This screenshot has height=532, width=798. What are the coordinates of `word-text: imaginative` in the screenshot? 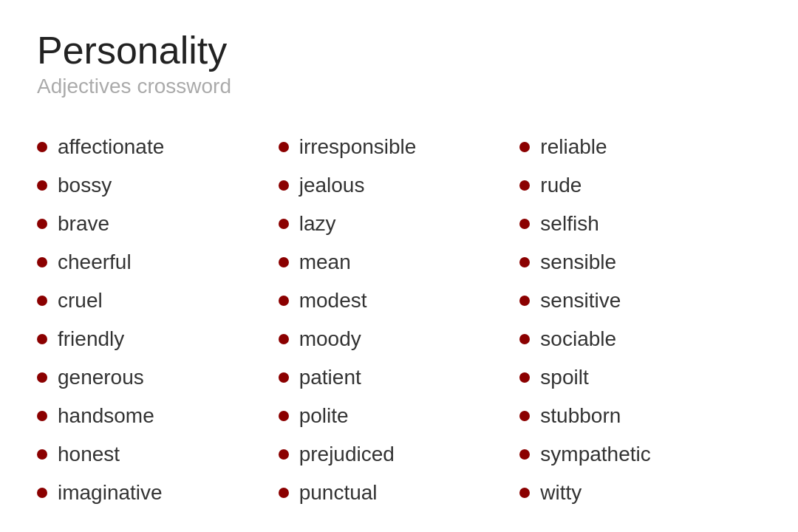 It's located at (110, 493).